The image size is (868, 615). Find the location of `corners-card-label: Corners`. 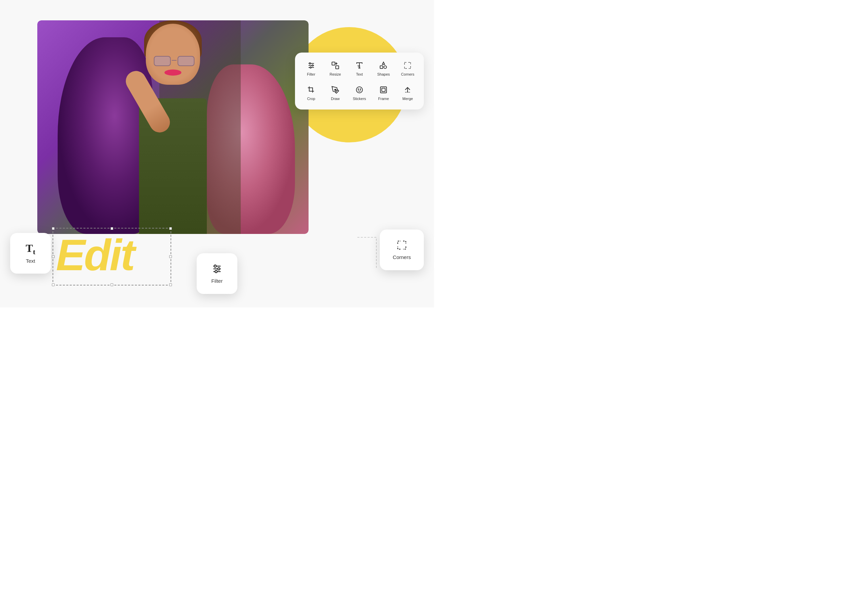

corners-card-label: Corners is located at coordinates (401, 257).